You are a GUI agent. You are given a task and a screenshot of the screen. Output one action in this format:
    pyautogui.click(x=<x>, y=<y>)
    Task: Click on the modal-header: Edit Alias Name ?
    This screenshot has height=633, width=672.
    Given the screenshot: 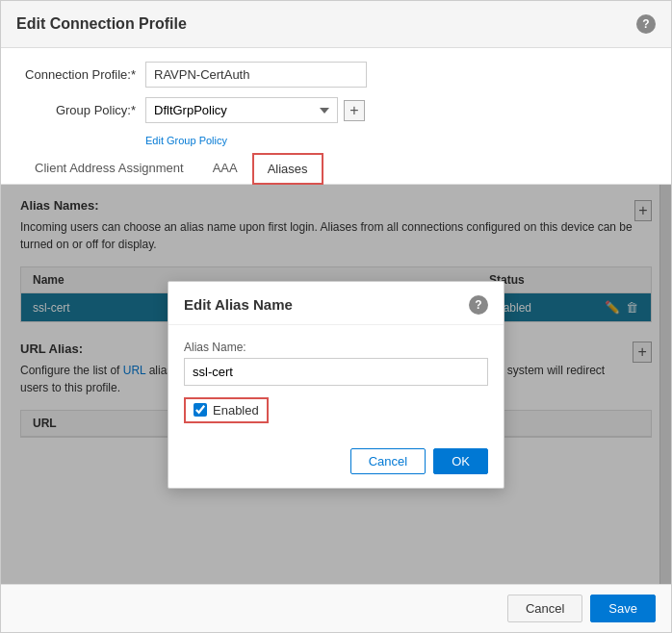 What is the action you would take?
    pyautogui.click(x=336, y=304)
    